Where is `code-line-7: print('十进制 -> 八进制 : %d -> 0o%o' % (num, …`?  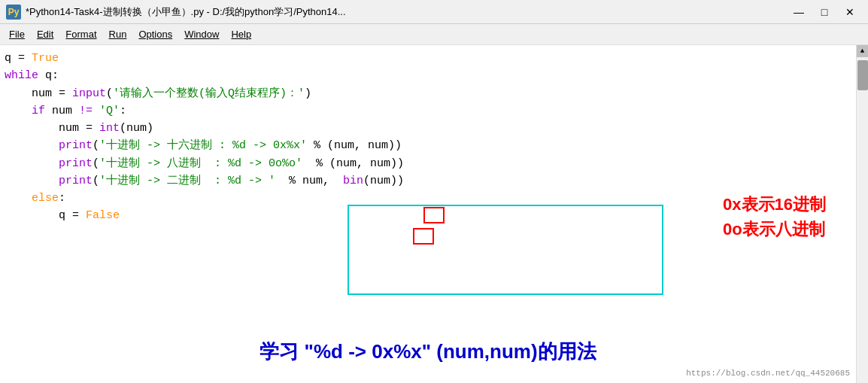
code-line-7: print('十进制 -> 八进制 : %d -> 0o%o' % (num, … is located at coordinates (430, 164).